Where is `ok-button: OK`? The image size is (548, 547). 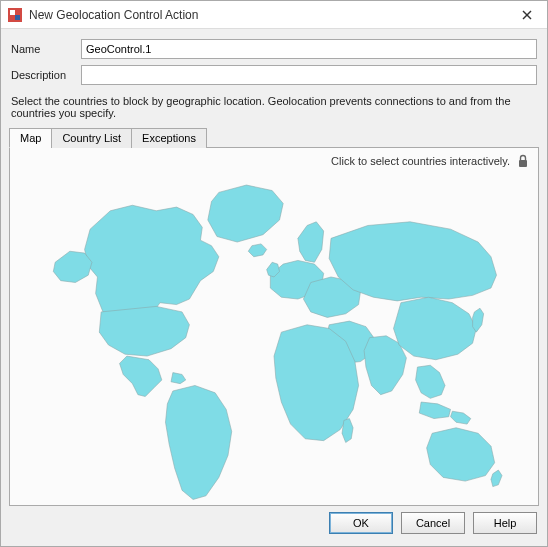 ok-button: OK is located at coordinates (361, 523).